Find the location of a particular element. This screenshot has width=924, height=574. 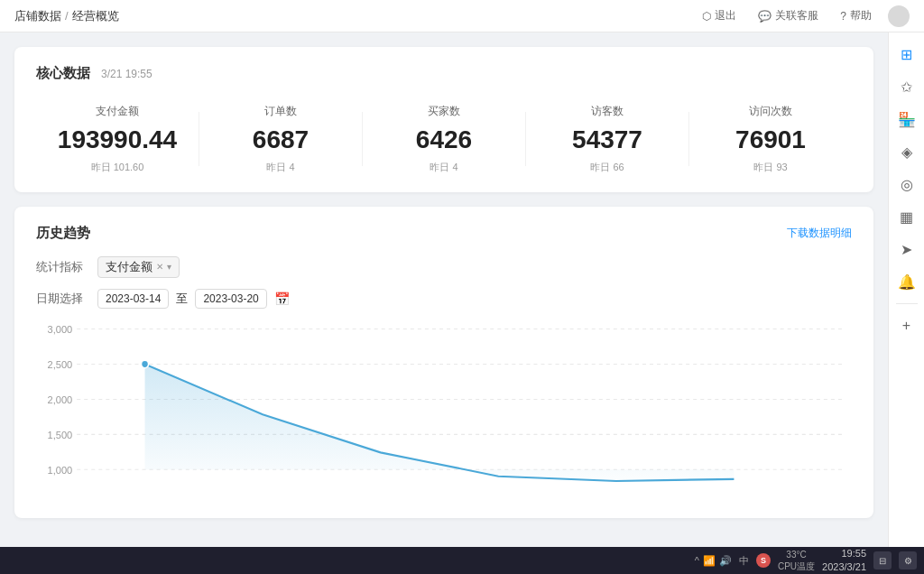

sidebar-send-icon: ➤ is located at coordinates (907, 249).